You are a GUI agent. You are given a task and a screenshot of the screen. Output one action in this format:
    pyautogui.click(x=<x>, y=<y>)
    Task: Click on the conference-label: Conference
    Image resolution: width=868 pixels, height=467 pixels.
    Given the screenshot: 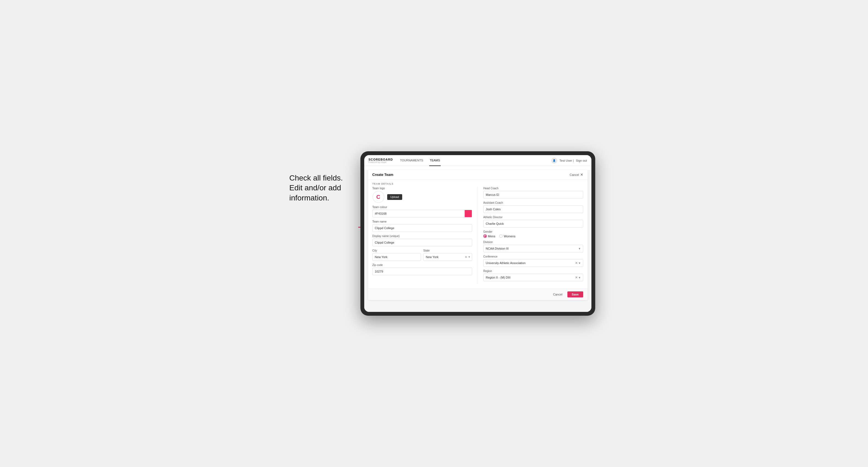 What is the action you would take?
    pyautogui.click(x=533, y=257)
    